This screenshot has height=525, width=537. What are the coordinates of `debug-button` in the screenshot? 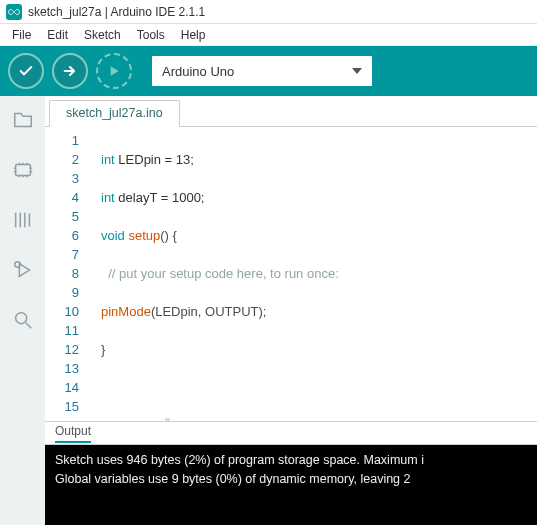 It's located at (114, 71).